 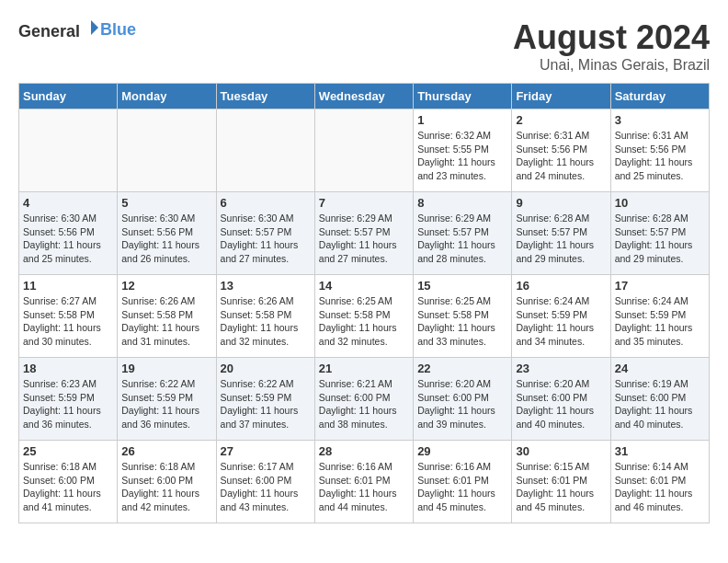 What do you see at coordinates (660, 488) in the screenshot?
I see `day-info: Sunrise: 6:14 AM Sunset: 6:01 PM Dayligh…` at bounding box center [660, 488].